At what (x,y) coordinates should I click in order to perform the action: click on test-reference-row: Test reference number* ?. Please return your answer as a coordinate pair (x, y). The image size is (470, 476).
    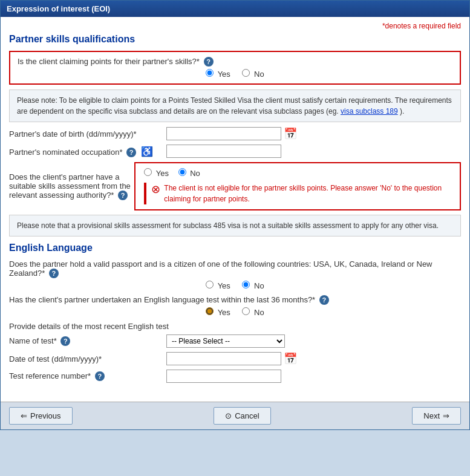
    Looking at the image, I should click on (235, 376).